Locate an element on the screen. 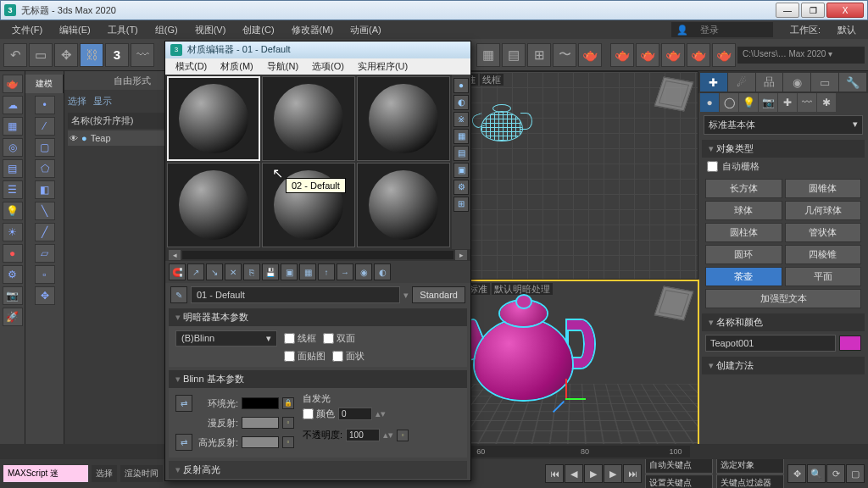 The height and width of the screenshot is (488, 868). opacity-spinner is located at coordinates (363, 435).